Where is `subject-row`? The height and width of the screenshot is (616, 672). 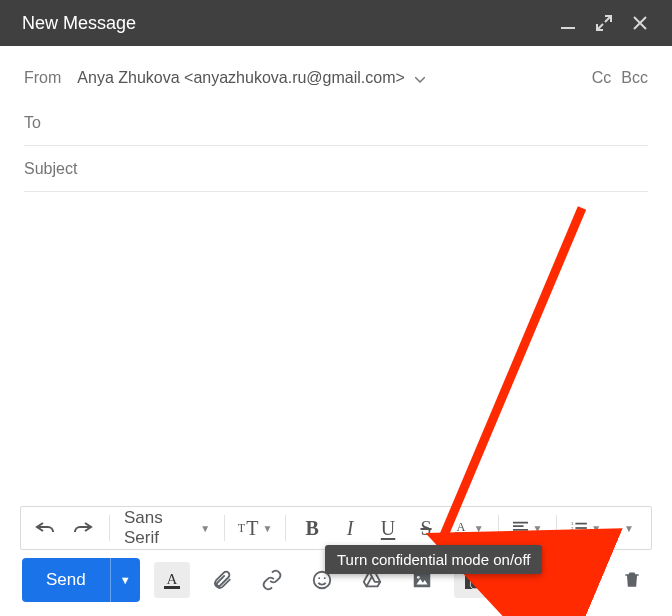 subject-row is located at coordinates (336, 169).